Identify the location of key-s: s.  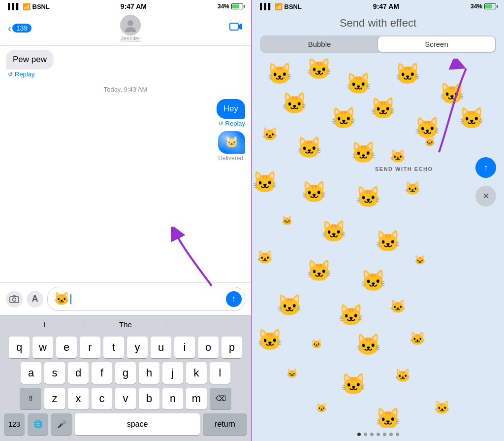
(55, 373).